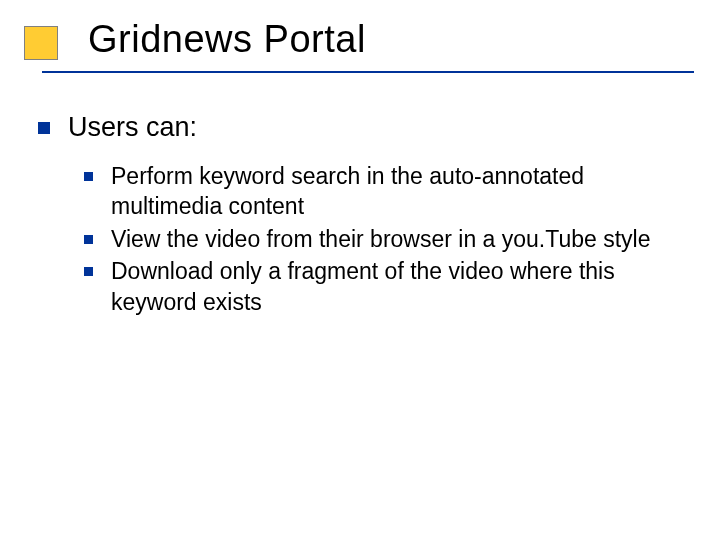 The width and height of the screenshot is (720, 540). What do you see at coordinates (400, 192) in the screenshot?
I see `level2-text: Perform keyword search in the auto-annot…` at bounding box center [400, 192].